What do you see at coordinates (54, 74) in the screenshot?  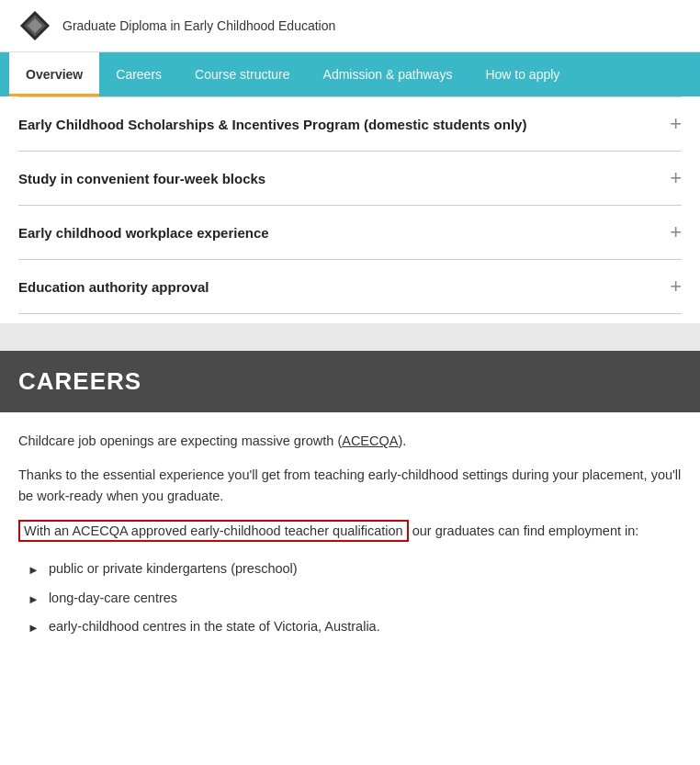 I see `tab-overview: Overview` at bounding box center [54, 74].